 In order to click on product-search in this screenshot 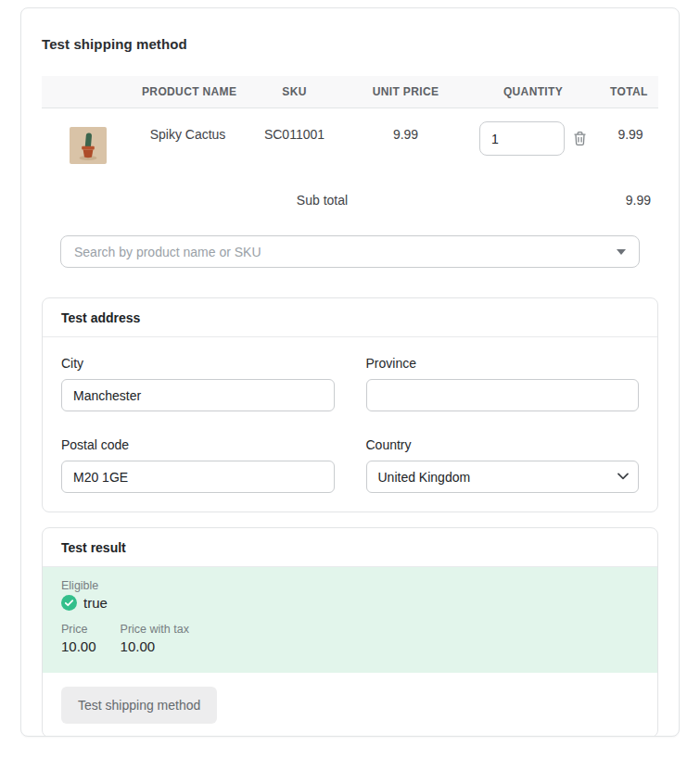, I will do `click(350, 252)`.